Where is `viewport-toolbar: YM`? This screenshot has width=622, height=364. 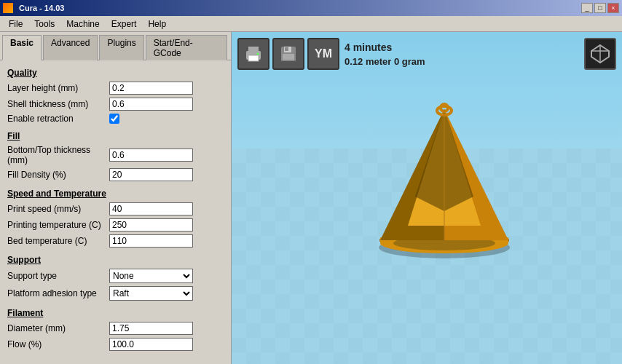
viewport-toolbar: YM is located at coordinates (288, 54).